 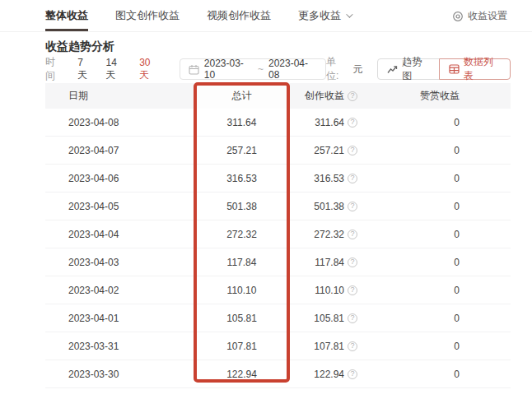 What do you see at coordinates (54, 69) in the screenshot?
I see `time-filter-label: 时间` at bounding box center [54, 69].